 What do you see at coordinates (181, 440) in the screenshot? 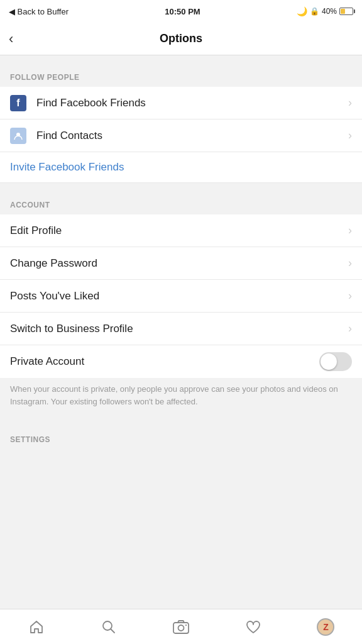
I see `settings-section: SETTINGS` at bounding box center [181, 440].